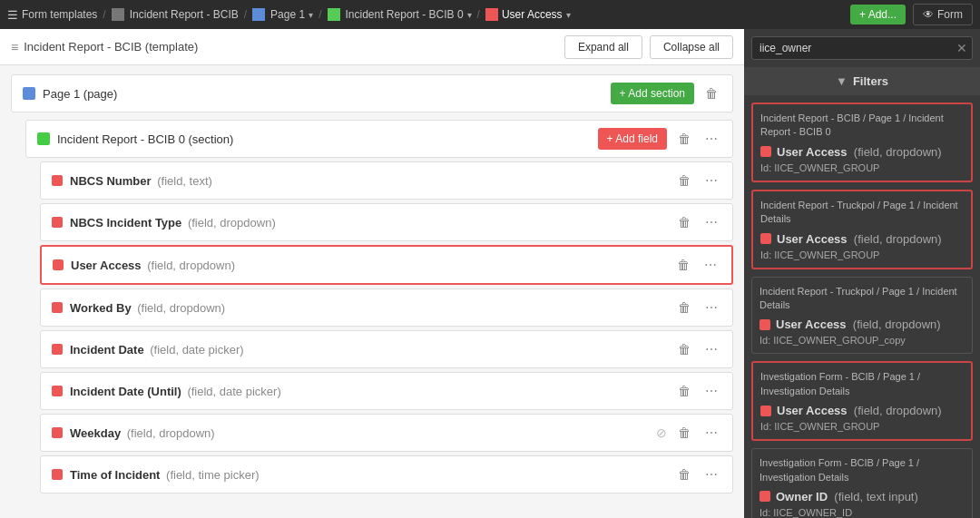 The width and height of the screenshot is (980, 518). I want to click on field-actions: ⊘ 🗑 ⋯, so click(689, 433).